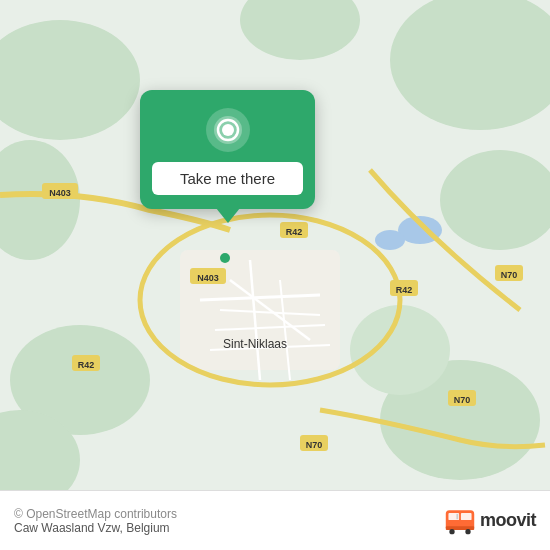 The width and height of the screenshot is (550, 550). What do you see at coordinates (228, 178) in the screenshot?
I see `take-me-there-button: Take me there` at bounding box center [228, 178].